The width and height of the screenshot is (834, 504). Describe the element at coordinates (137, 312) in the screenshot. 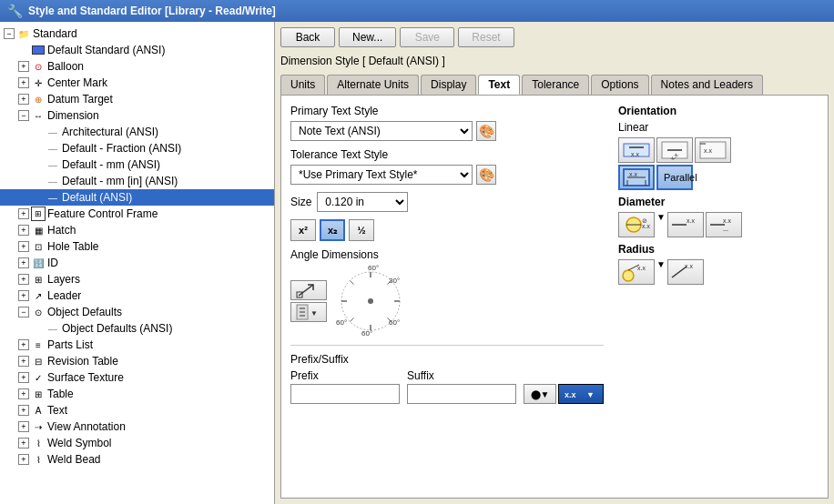

I see `tree-item-object-defaults: ⊙ Object Defaults` at that location.